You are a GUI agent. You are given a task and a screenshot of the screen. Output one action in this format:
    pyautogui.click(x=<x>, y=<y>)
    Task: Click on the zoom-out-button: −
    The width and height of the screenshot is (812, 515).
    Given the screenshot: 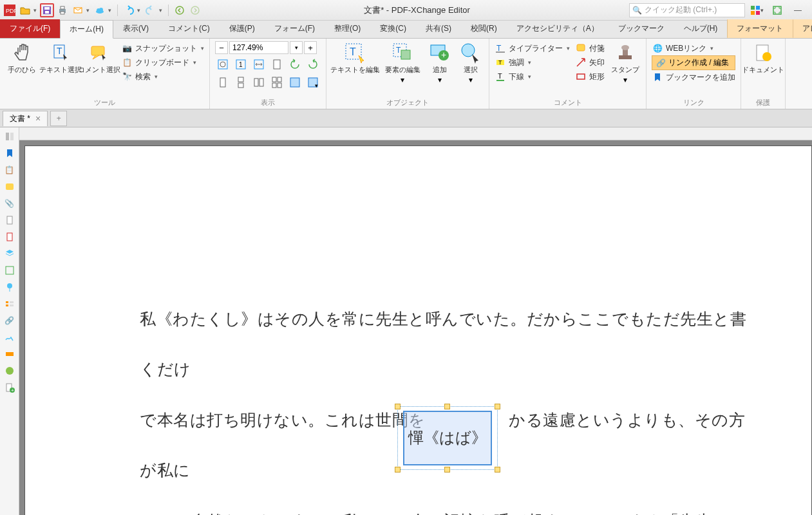 What is the action you would take?
    pyautogui.click(x=222, y=48)
    